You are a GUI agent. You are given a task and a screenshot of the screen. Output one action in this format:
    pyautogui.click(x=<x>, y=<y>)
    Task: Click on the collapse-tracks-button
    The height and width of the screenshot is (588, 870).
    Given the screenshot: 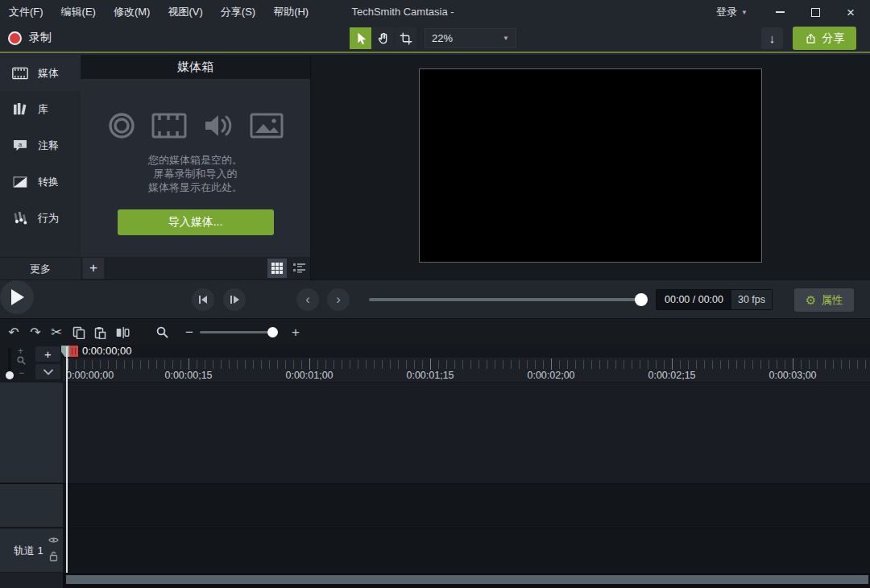 What is the action you would take?
    pyautogui.click(x=48, y=372)
    